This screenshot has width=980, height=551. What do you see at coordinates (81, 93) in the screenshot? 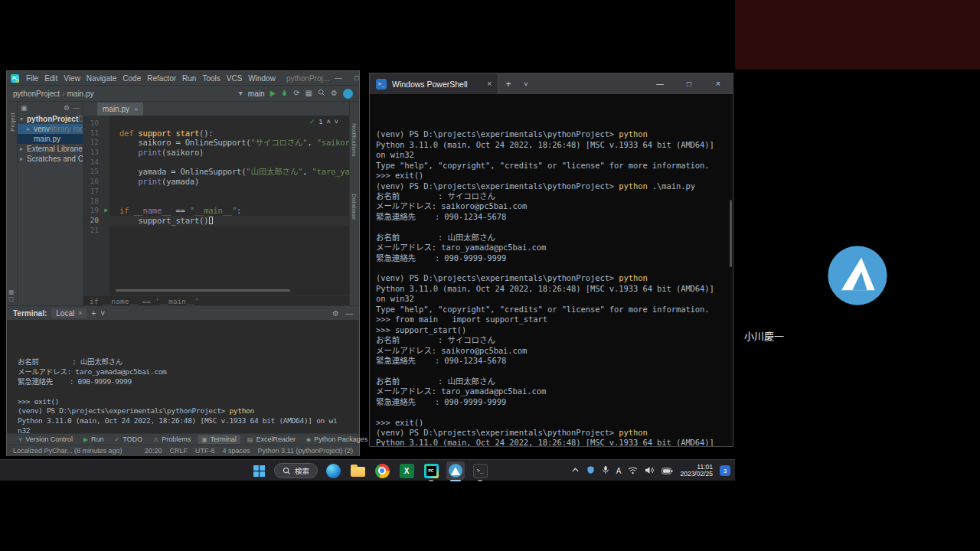
I see `breadcrumb-file: main.py` at bounding box center [81, 93].